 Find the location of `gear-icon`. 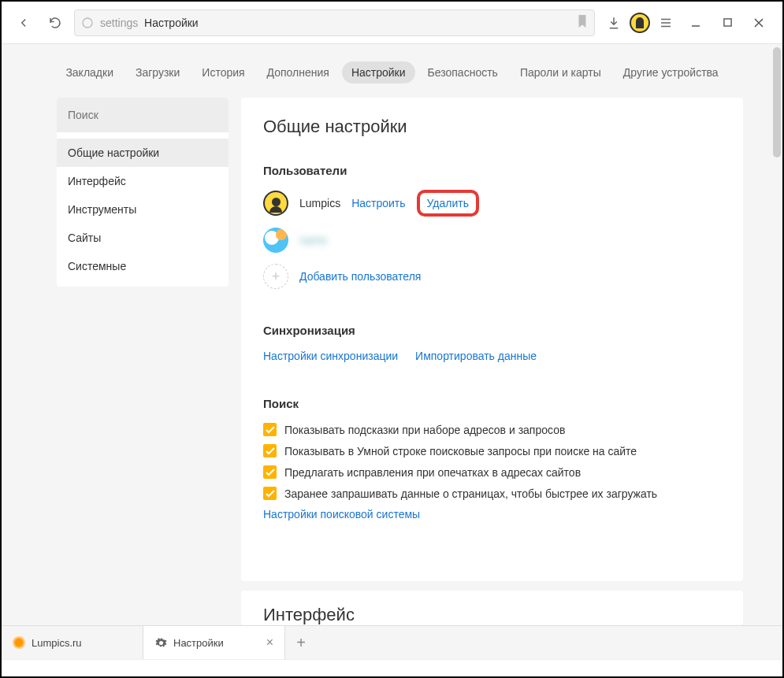

gear-icon is located at coordinates (161, 643).